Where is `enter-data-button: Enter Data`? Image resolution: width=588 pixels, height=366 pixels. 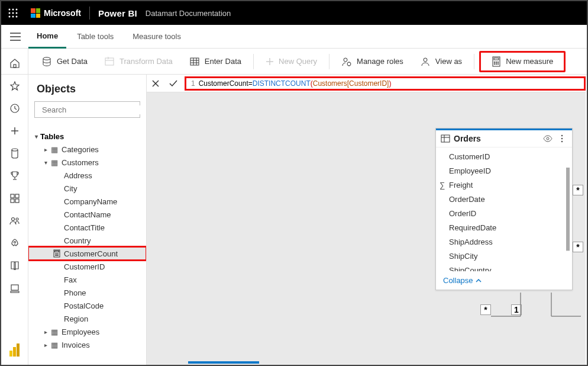
enter-data-button: Enter Data is located at coordinates (215, 62).